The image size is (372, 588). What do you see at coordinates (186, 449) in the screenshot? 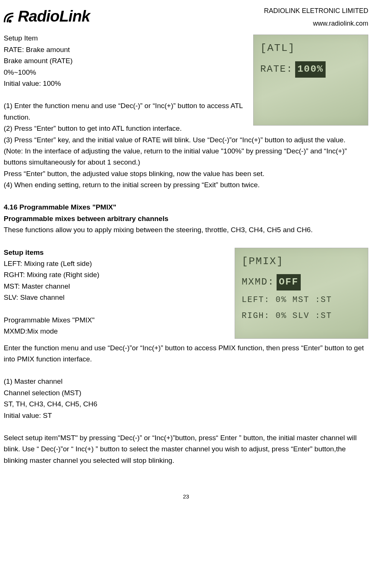
I see `select-mst: Select setup item"MST" by pressing “Dec(…` at bounding box center [186, 449].